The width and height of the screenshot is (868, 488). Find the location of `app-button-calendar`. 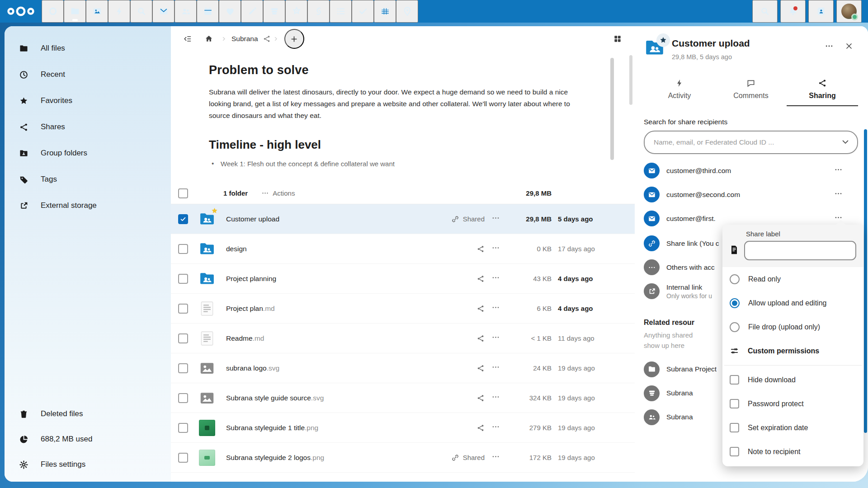

app-button-calendar is located at coordinates (208, 11).